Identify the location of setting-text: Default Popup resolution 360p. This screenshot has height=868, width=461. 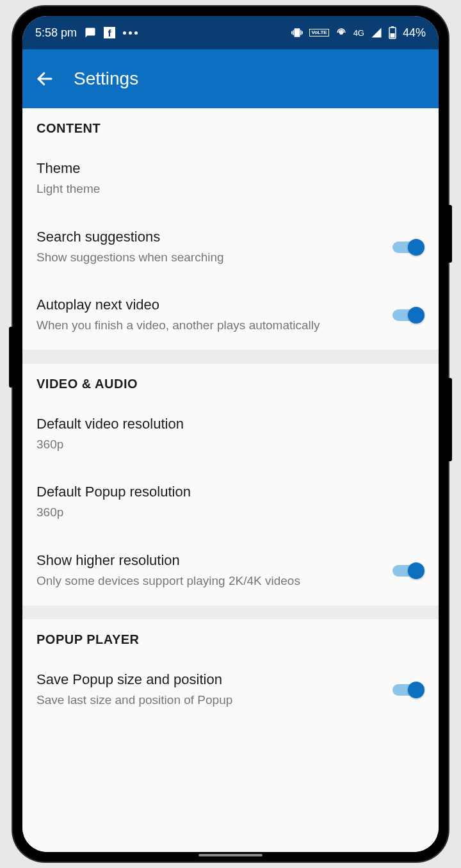
(230, 502).